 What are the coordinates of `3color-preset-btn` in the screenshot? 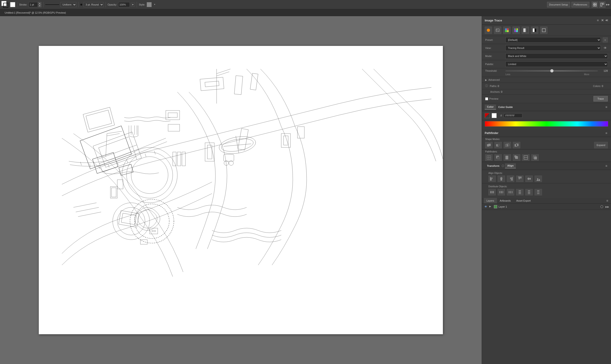 It's located at (507, 30).